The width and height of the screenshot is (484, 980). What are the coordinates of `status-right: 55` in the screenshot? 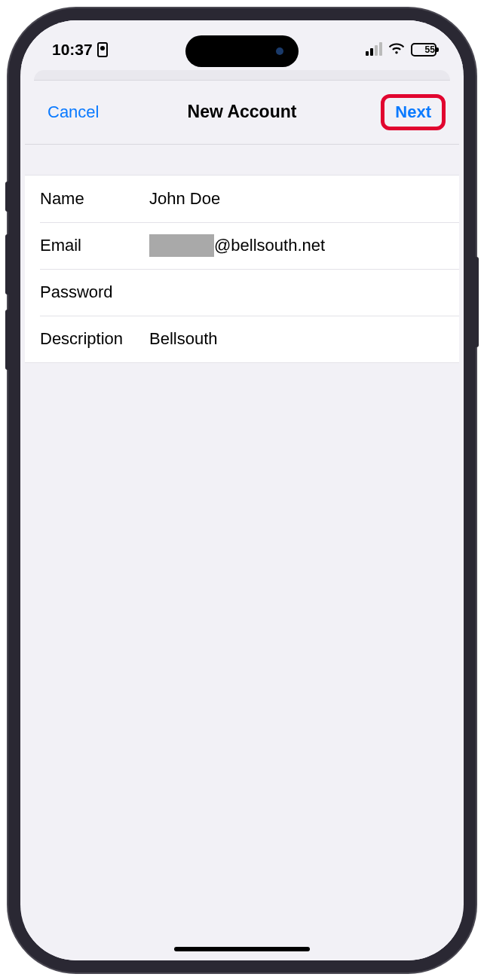 It's located at (401, 50).